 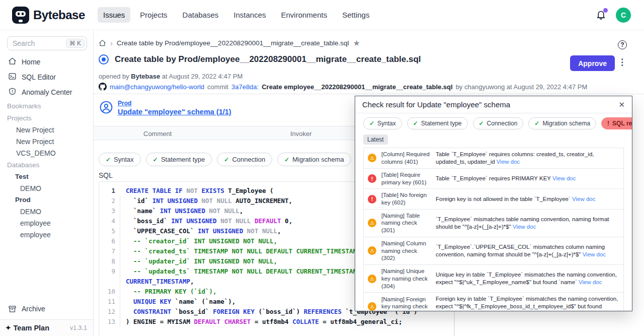 What do you see at coordinates (114, 15) in the screenshot?
I see `nav-item-issues: Issues` at bounding box center [114, 15].